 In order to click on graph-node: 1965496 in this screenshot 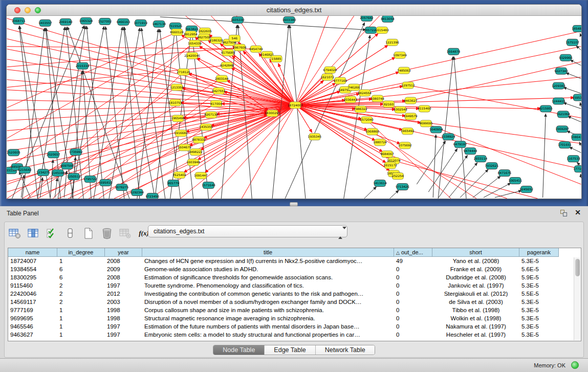, I will do `click(178, 119)`.